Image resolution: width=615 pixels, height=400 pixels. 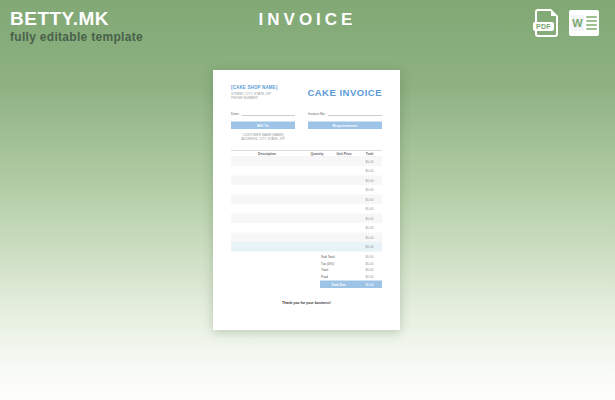 What do you see at coordinates (546, 23) in the screenshot?
I see `pdf-download-icon: PDF` at bounding box center [546, 23].